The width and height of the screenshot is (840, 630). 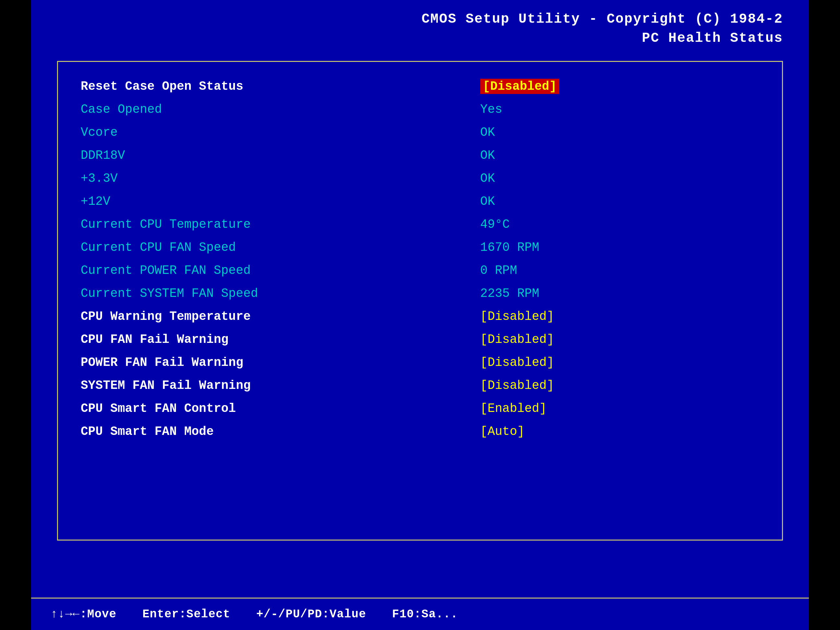 What do you see at coordinates (266, 201) in the screenshot?
I see `setting-label: +12V` at bounding box center [266, 201].